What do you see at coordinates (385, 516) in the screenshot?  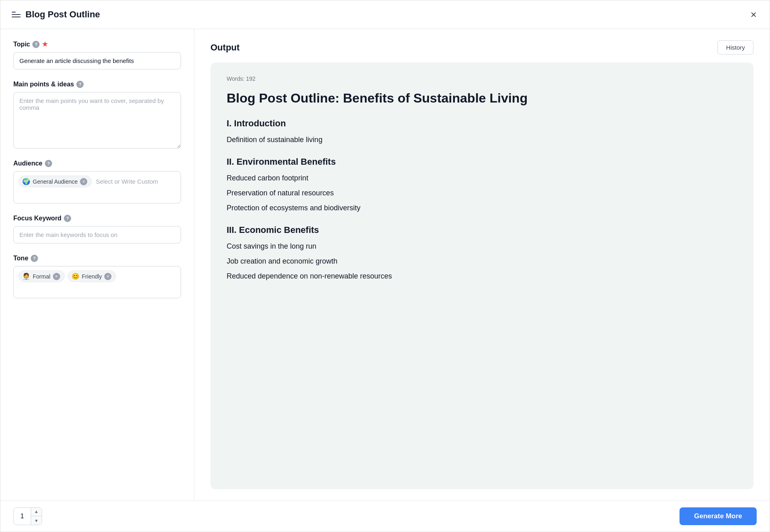 I see `footer-bar: ▲ ▼ Generate More` at bounding box center [385, 516].